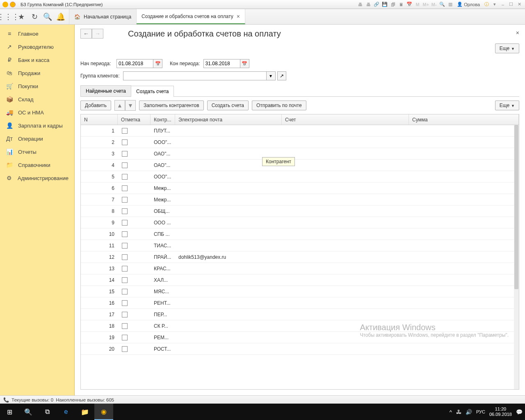 This screenshot has height=420, width=525. Describe the element at coordinates (21, 17) in the screenshot. I see `favorite-icon: ★` at that location.